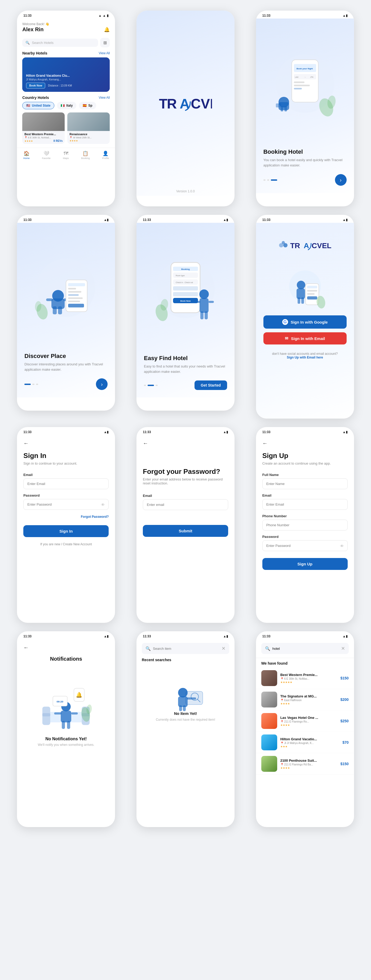 Image resolution: width=371 pixels, height=980 pixels. I want to click on sign-up-link: Sign Up with Email here, so click(305, 358).